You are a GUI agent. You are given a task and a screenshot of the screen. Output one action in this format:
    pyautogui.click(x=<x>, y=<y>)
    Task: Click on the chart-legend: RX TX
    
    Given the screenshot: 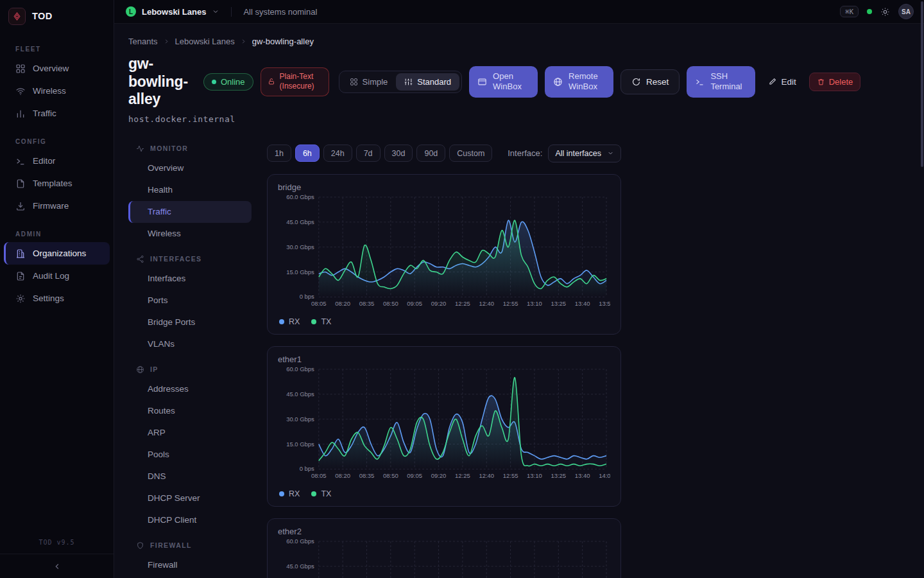 What is the action you would take?
    pyautogui.click(x=444, y=322)
    